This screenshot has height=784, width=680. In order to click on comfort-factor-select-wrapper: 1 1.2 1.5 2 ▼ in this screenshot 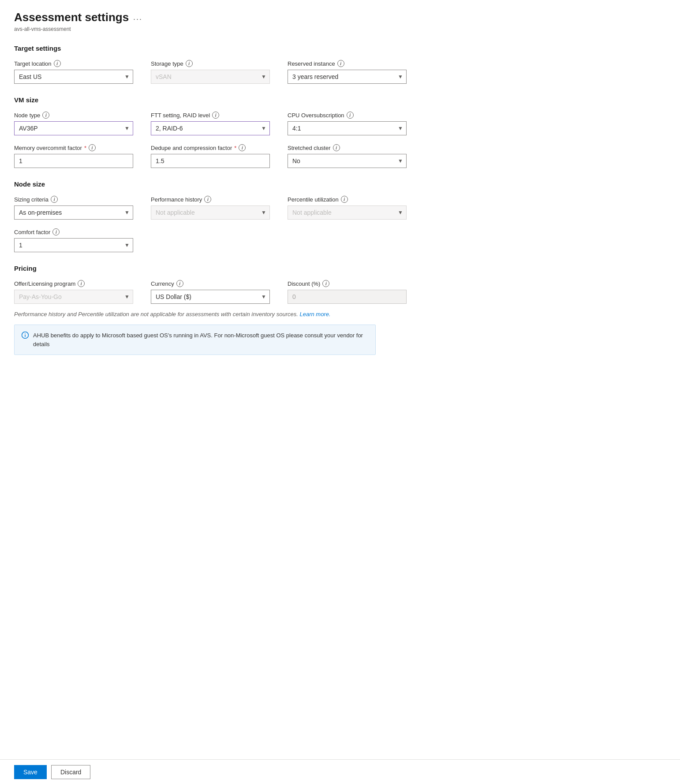, I will do `click(74, 245)`.